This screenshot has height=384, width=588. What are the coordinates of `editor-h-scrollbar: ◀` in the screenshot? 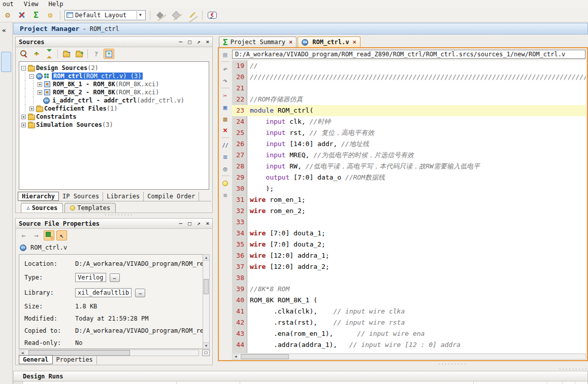 It's located at (409, 357).